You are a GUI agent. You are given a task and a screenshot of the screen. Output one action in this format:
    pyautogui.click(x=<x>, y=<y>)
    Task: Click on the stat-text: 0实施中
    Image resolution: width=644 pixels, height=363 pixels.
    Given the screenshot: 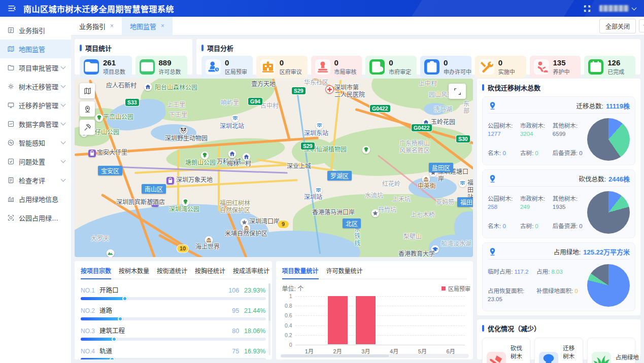 What is the action you would take?
    pyautogui.click(x=506, y=67)
    